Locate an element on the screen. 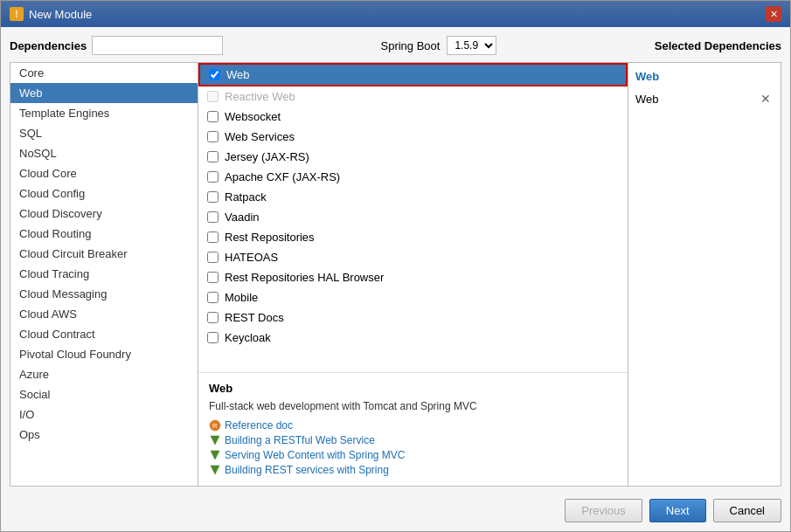 This screenshot has height=532, width=791. sidebar-item-ops: Ops is located at coordinates (104, 435).